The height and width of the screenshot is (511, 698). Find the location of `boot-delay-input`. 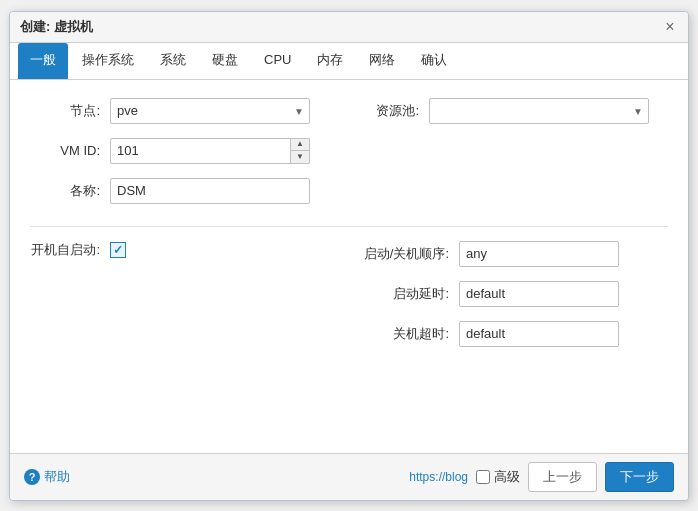

boot-delay-input is located at coordinates (539, 294).